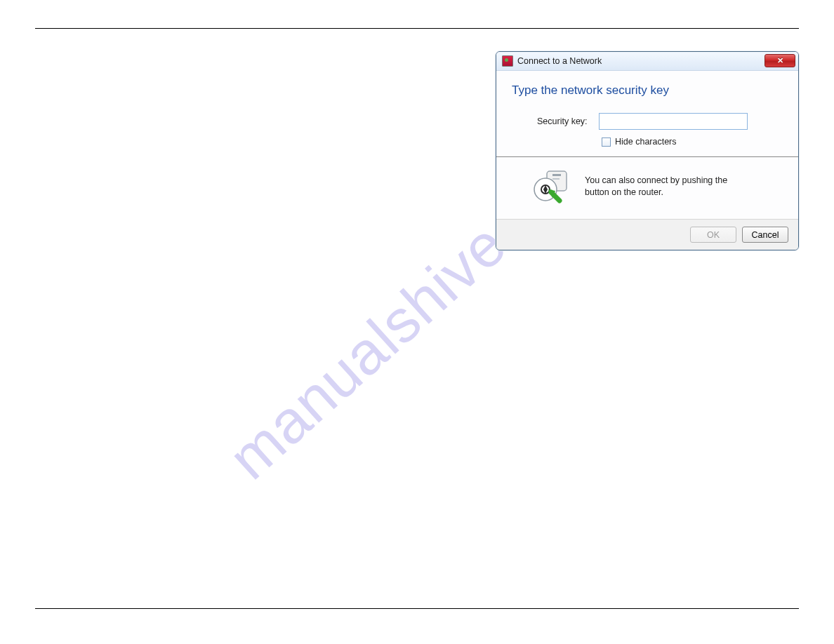 The height and width of the screenshot is (644, 834). Describe the element at coordinates (647, 151) in the screenshot. I see `connect-network-dialog: Connect to a Network ✕ Type the network …` at that location.